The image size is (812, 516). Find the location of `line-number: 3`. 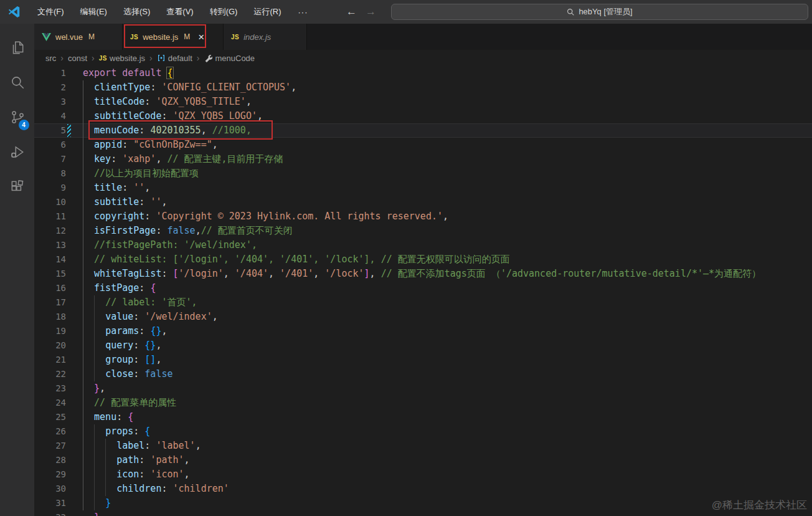

line-number: 3 is located at coordinates (59, 102).